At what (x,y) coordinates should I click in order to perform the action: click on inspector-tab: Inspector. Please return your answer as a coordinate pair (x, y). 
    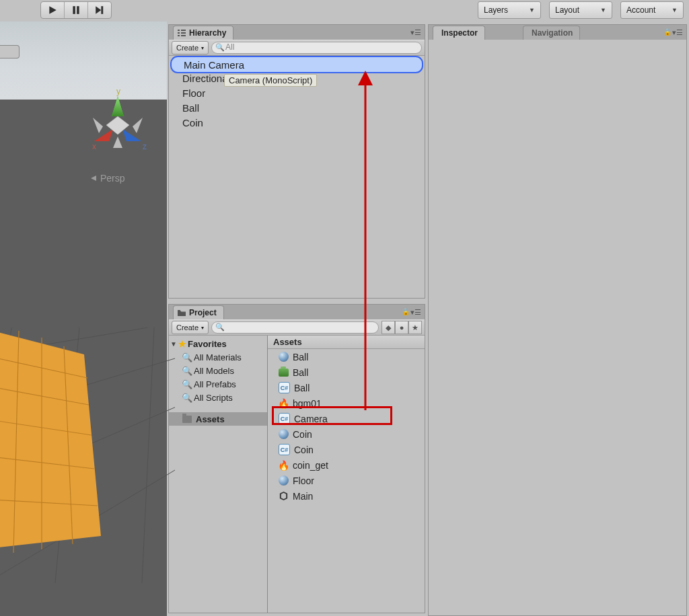
    Looking at the image, I should click on (459, 32).